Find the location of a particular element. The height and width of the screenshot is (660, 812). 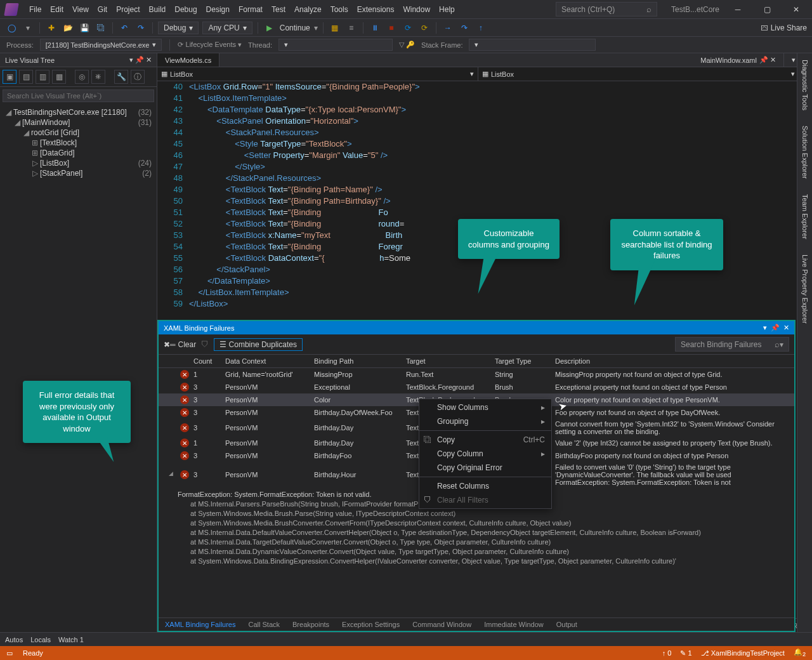

bottom-tab: Command Window is located at coordinates (442, 624).